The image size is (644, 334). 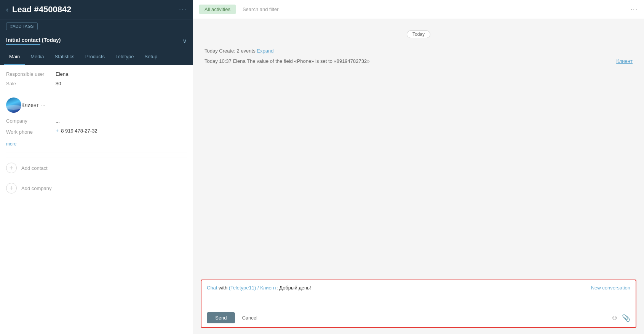 What do you see at coordinates (97, 57) in the screenshot?
I see `tab-bar: Main Media Statistics Products Teletype …` at bounding box center [97, 57].